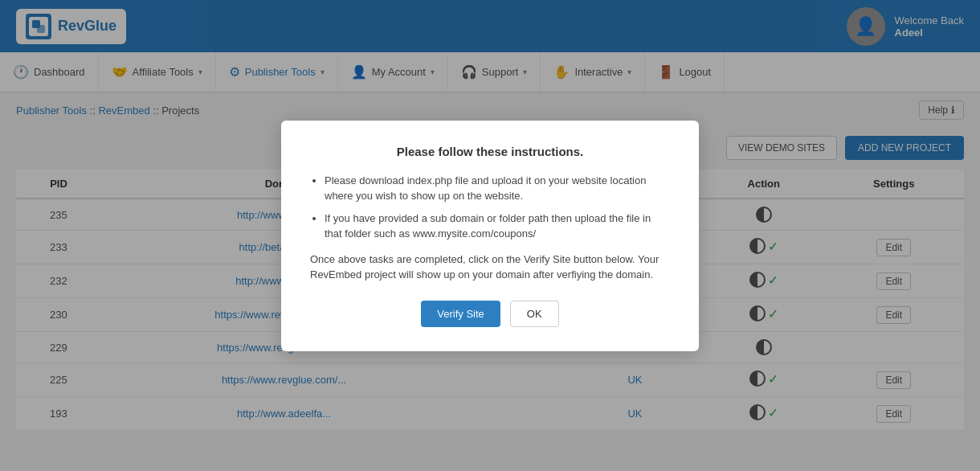  I want to click on modal-note: Once above tasks are completed, click on…, so click(490, 267).